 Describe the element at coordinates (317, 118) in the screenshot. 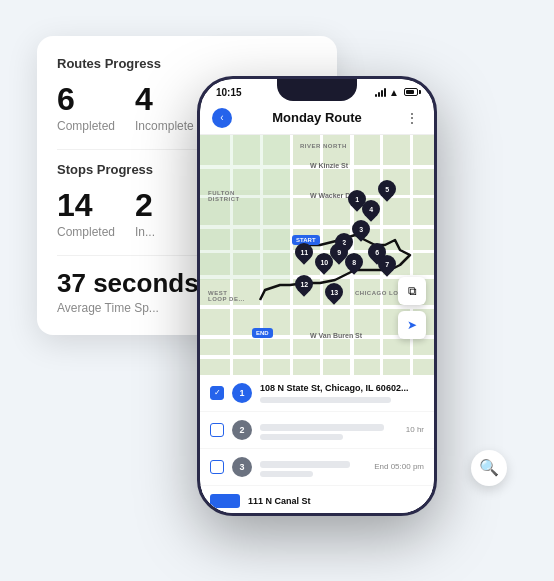

I see `route-title: Monday Route` at that location.